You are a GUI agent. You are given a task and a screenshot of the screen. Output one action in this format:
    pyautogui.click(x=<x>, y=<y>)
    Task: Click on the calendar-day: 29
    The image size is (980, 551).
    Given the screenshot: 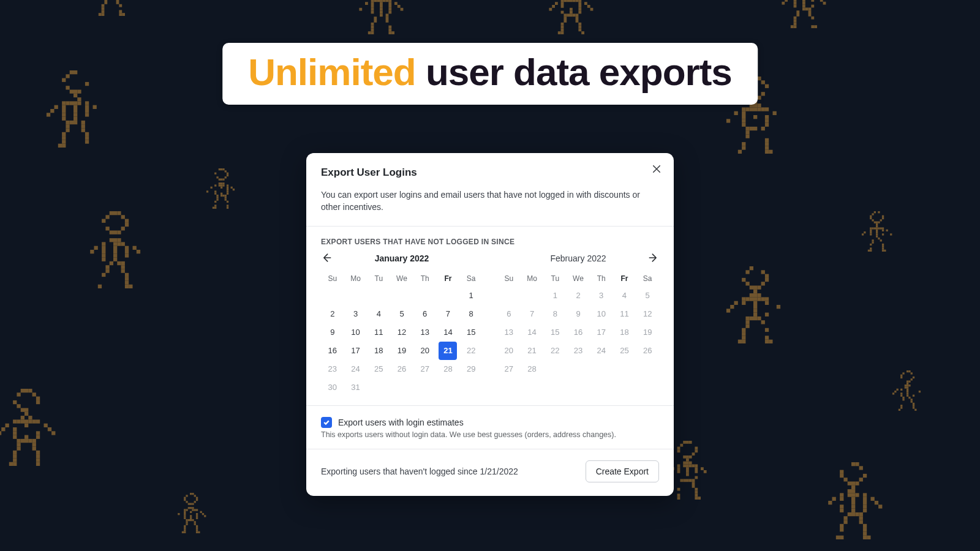 What is the action you would take?
    pyautogui.click(x=471, y=369)
    